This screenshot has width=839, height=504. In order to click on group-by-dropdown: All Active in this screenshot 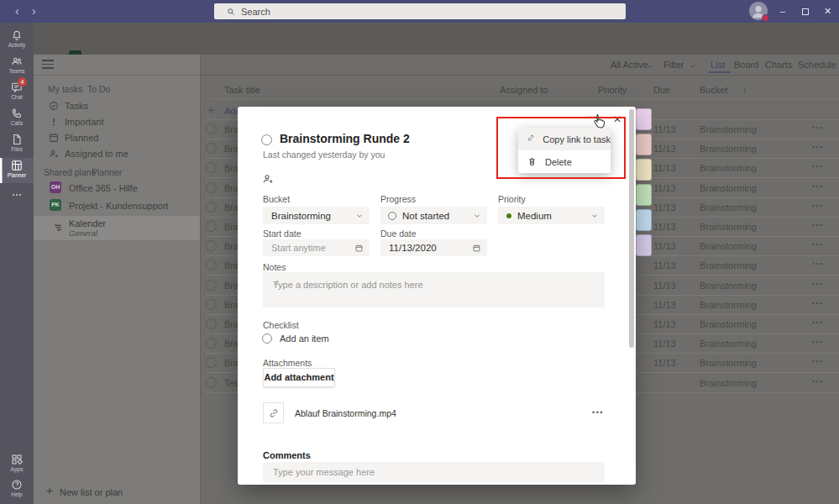, I will do `click(630, 65)`.